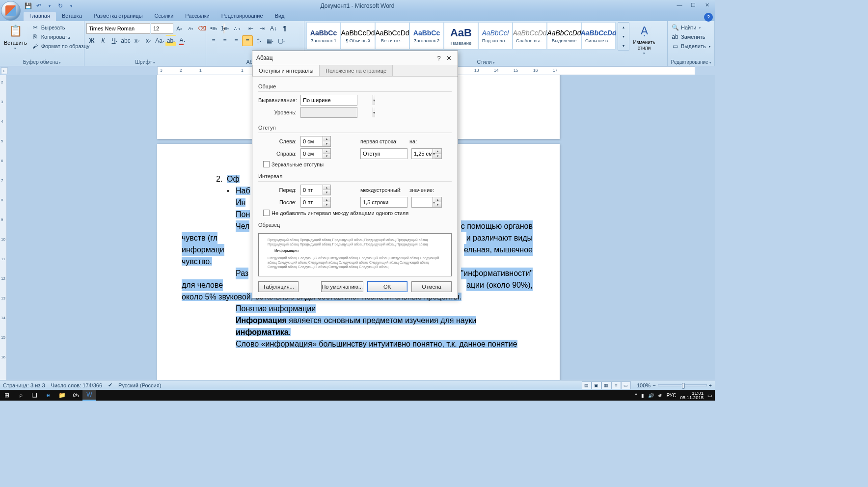  What do you see at coordinates (597, 385) in the screenshot?
I see `full-screen-view: ▣` at bounding box center [597, 385].